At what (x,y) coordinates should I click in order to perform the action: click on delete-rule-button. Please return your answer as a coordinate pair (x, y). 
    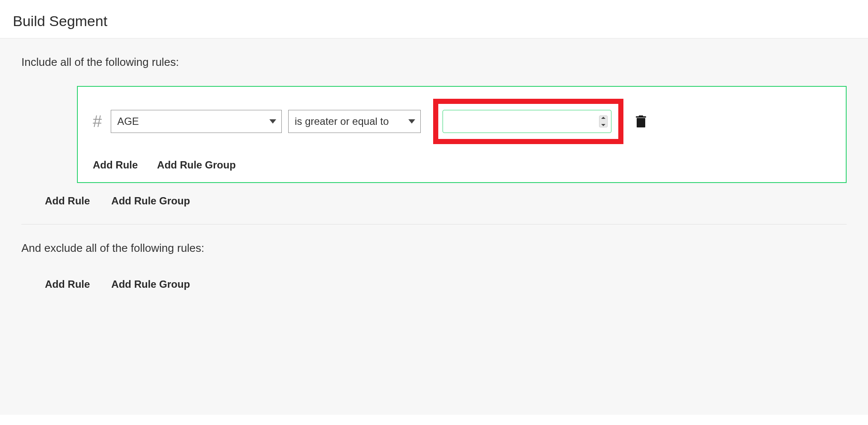
    Looking at the image, I should click on (641, 121).